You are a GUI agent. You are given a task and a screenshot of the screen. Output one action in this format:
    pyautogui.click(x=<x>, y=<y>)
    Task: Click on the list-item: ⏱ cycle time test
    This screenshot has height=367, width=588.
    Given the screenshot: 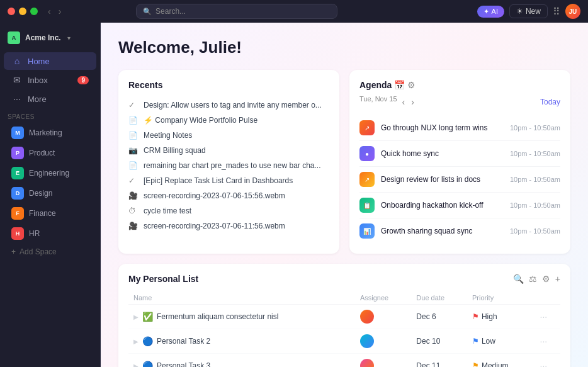 What is the action you would take?
    pyautogui.click(x=229, y=211)
    